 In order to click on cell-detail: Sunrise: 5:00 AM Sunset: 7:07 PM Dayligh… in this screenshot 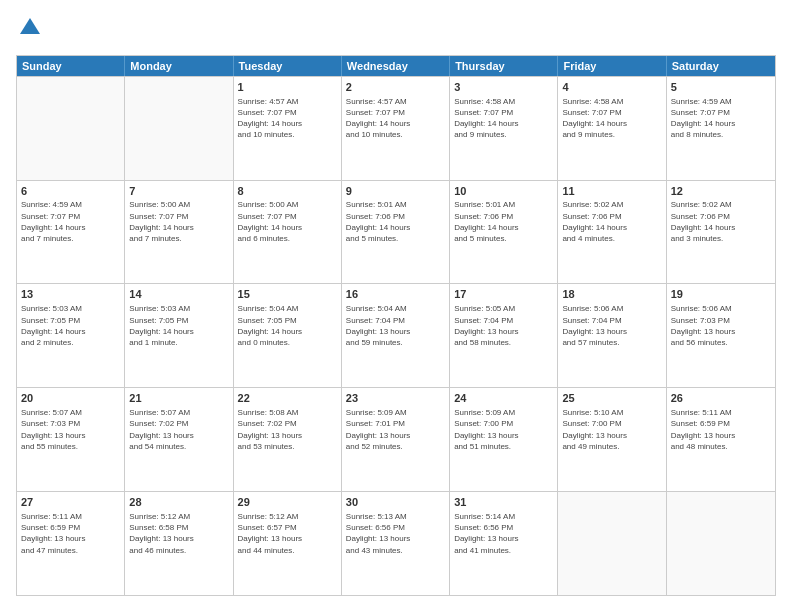, I will do `click(288, 222)`.